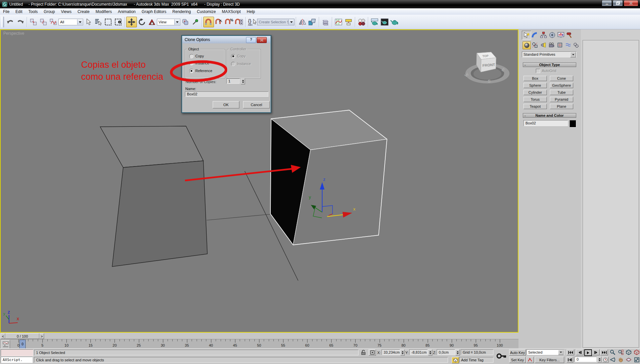 This screenshot has height=364, width=640. I want to click on set-key-button: Set Key, so click(517, 360).